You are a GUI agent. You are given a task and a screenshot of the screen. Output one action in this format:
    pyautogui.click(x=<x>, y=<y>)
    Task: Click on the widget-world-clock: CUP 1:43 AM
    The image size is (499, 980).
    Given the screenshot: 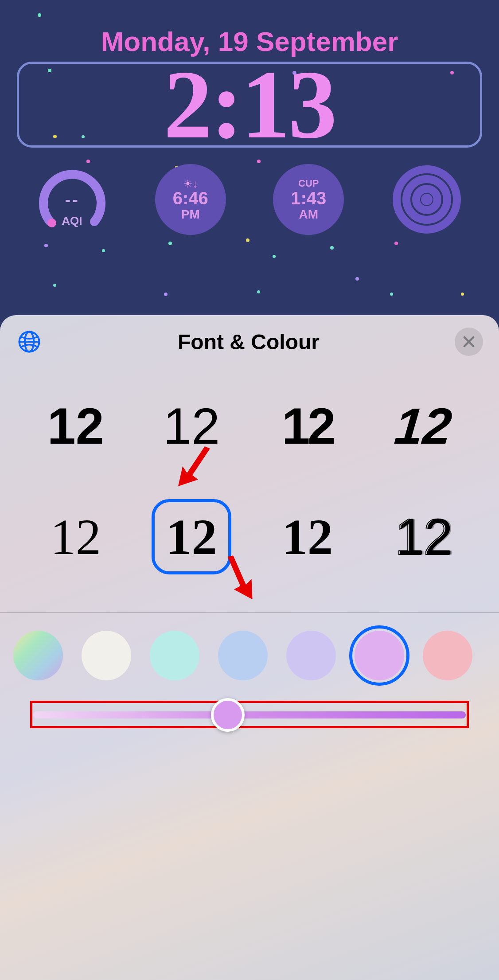 What is the action you would take?
    pyautogui.click(x=308, y=199)
    